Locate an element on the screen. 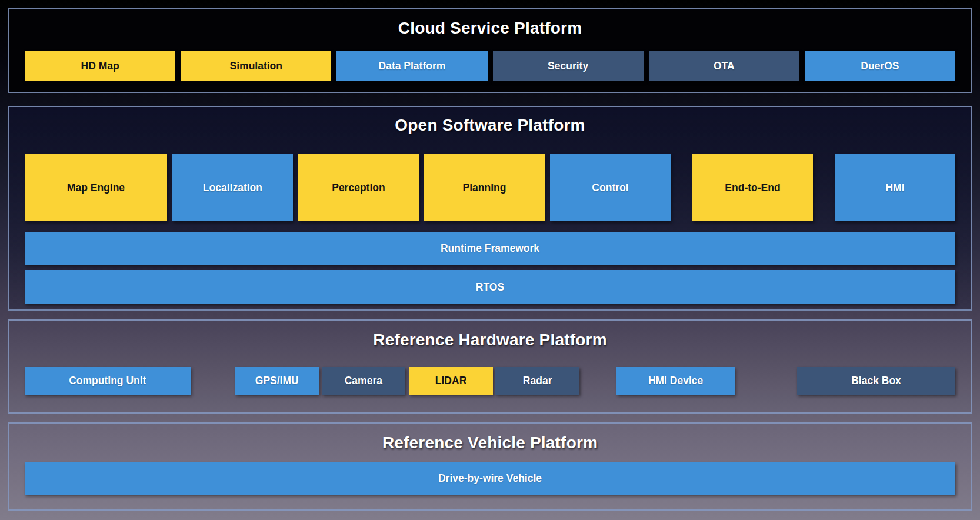 The width and height of the screenshot is (980, 520). block-simulation: Simulation is located at coordinates (256, 66).